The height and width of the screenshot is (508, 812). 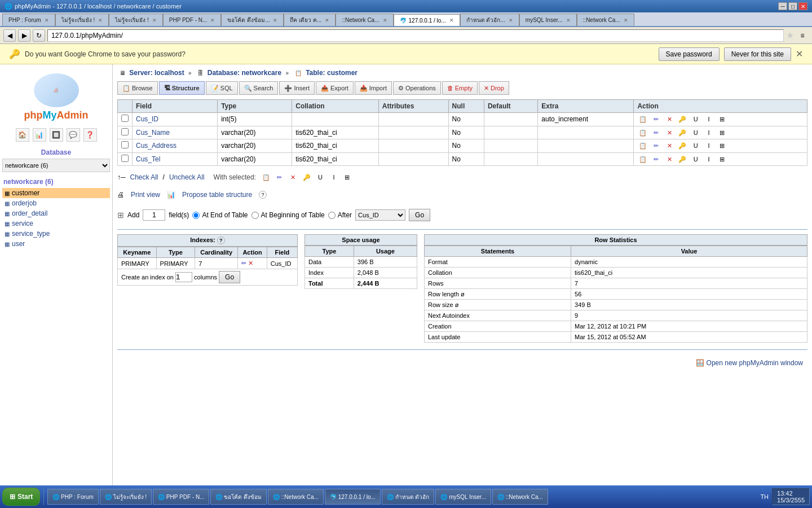 What do you see at coordinates (181, 497) in the screenshot?
I see `taskbar-item-pdf: 🌐 PHP PDF - N...` at bounding box center [181, 497].